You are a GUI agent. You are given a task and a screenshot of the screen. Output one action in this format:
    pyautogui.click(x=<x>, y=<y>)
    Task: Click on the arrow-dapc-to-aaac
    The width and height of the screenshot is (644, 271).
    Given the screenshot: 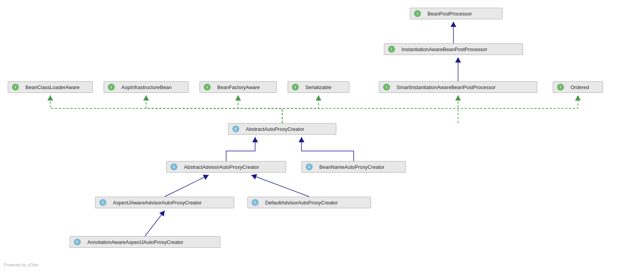 What is the action you would take?
    pyautogui.click(x=280, y=186)
    